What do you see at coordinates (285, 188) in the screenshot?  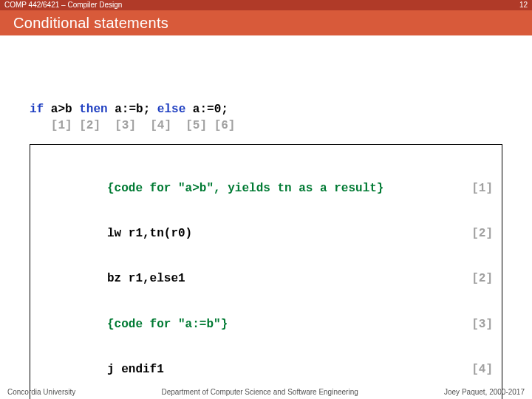 I see `code-line: {code for "a>b", yields tn as a result}` at bounding box center [285, 188].